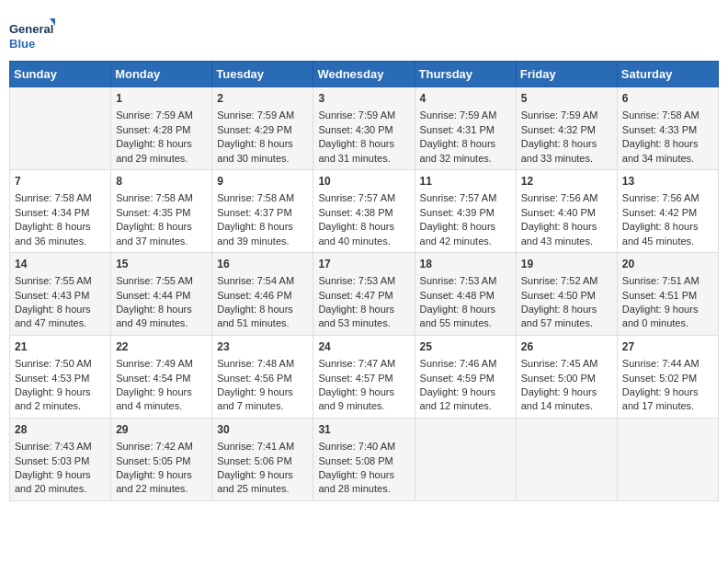  What do you see at coordinates (465, 265) in the screenshot?
I see `day-number: 18` at bounding box center [465, 265].